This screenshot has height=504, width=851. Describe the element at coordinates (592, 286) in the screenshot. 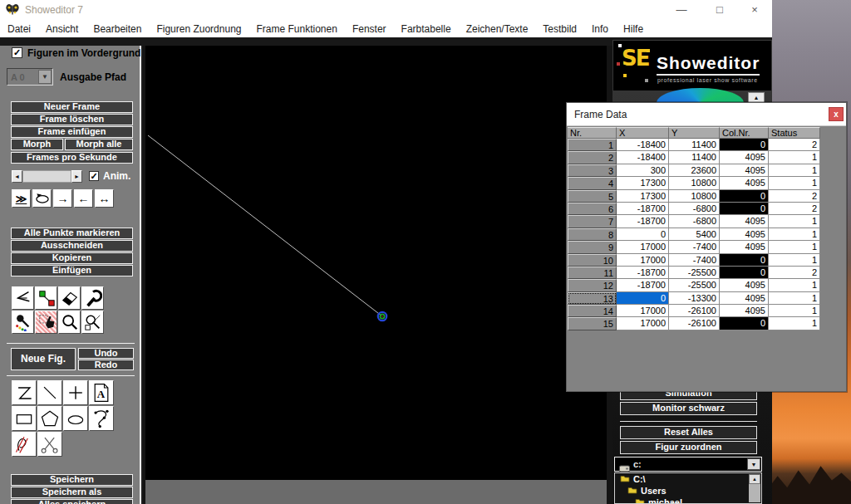

I see `row-number-cell: 12` at that location.